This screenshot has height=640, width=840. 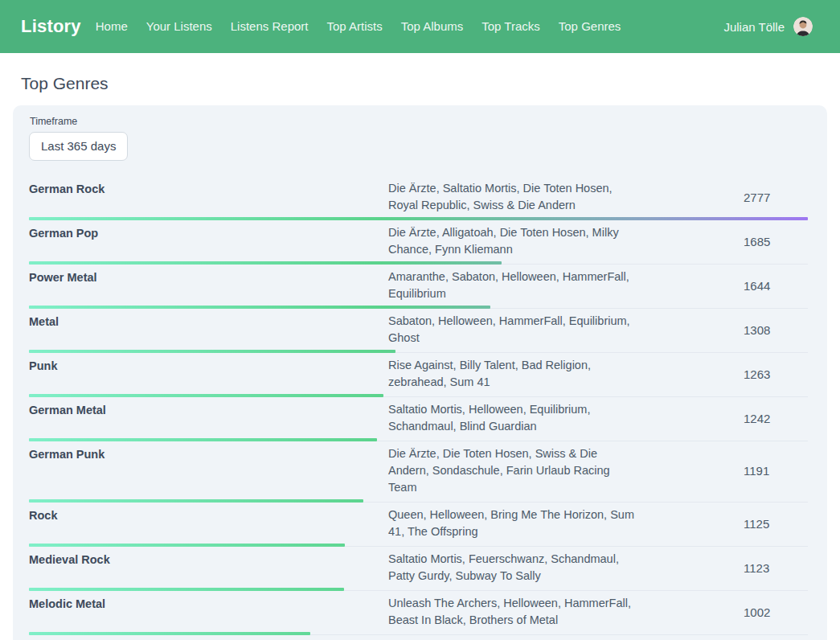 What do you see at coordinates (511, 330) in the screenshot?
I see `genre-artists: Sabaton, Helloween, HammerFall, Equilibr…` at bounding box center [511, 330].